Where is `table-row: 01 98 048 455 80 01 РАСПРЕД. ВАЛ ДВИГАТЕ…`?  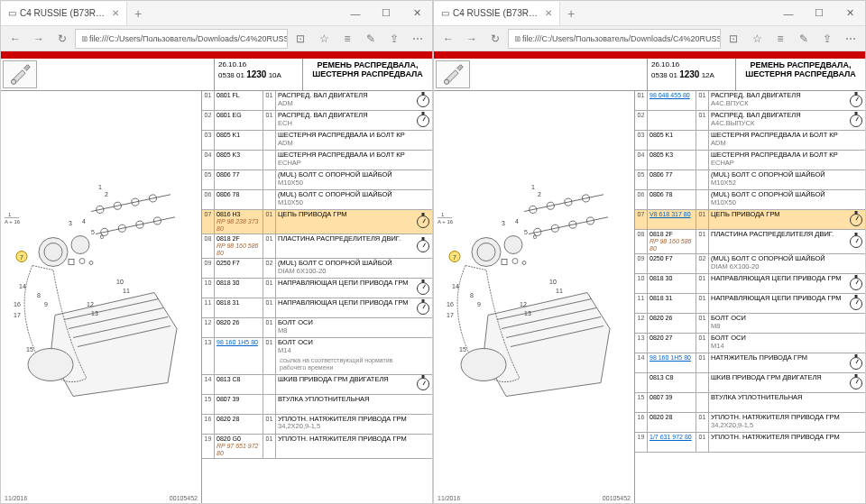 table-row: 01 98 048 455 80 01 РАСПРЕД. ВАЛ ДВИГАТЕ… is located at coordinates (751, 101).